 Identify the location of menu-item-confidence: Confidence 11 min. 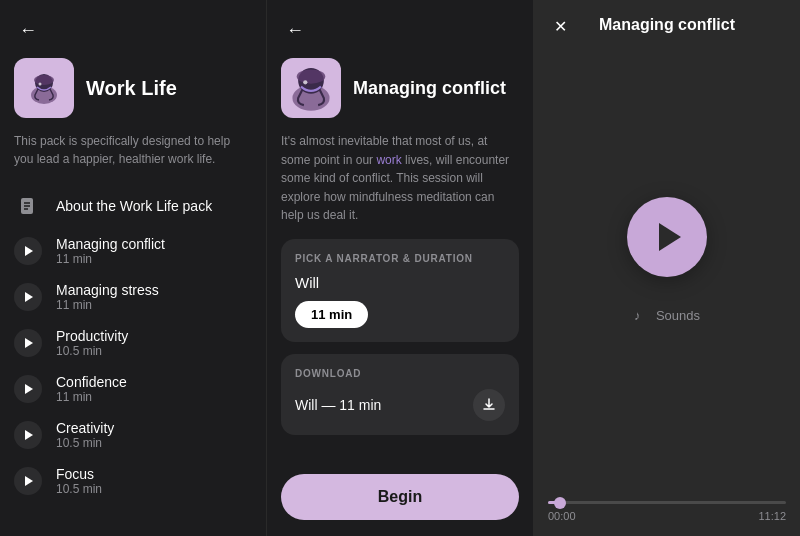
(133, 389).